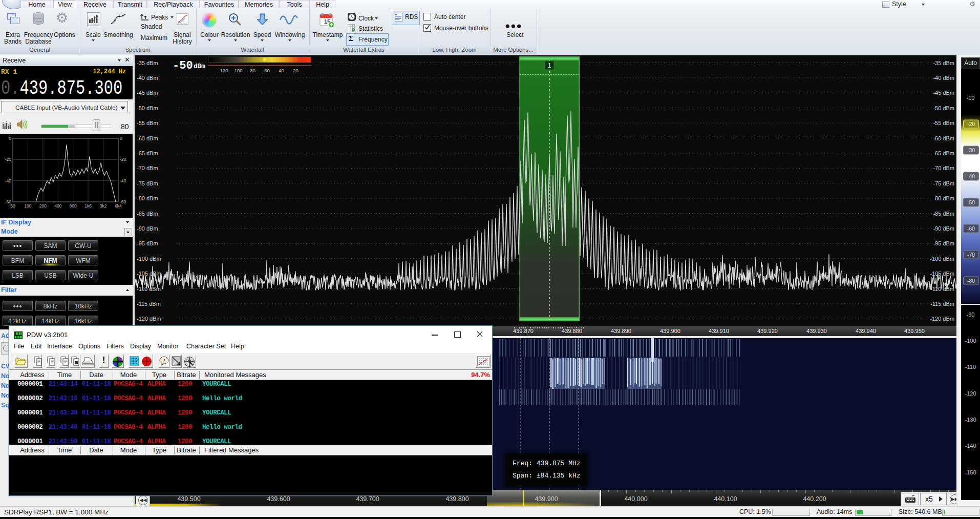 Image resolution: width=980 pixels, height=519 pixels. I want to click on svg-text: 400, so click(58, 206).